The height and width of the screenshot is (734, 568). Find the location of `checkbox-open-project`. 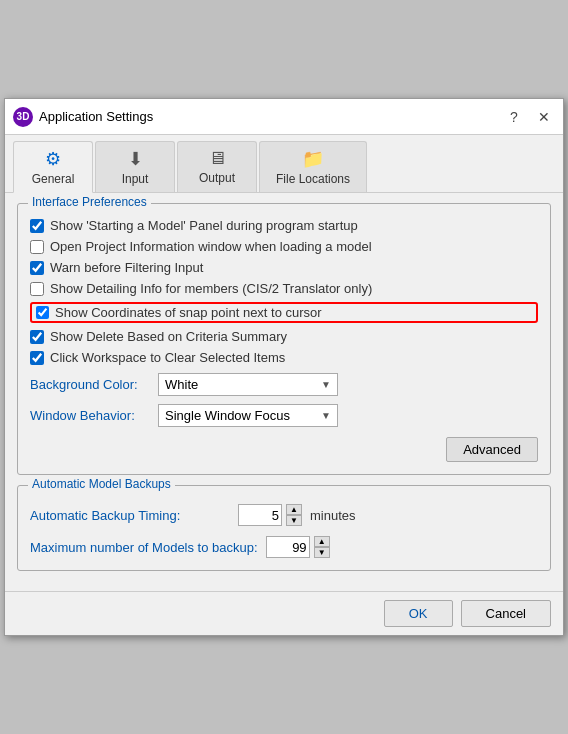

checkbox-open-project is located at coordinates (37, 247).